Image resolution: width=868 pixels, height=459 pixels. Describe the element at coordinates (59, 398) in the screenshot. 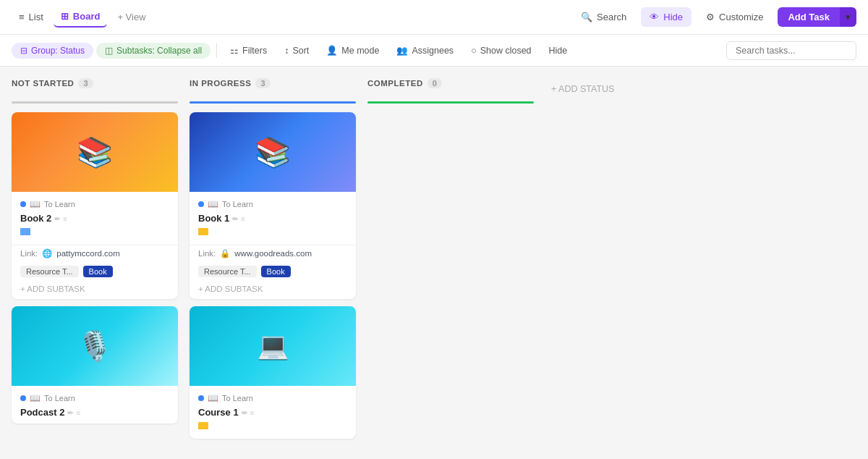

I see `meta-label-podcast2: To Learn` at that location.